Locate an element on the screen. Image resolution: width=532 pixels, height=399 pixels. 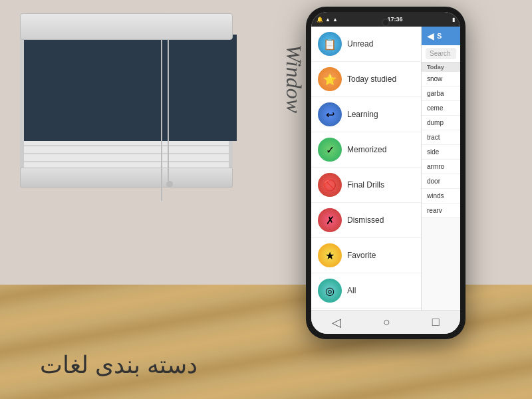
final-drills-label: Final Drills is located at coordinates (366, 185).